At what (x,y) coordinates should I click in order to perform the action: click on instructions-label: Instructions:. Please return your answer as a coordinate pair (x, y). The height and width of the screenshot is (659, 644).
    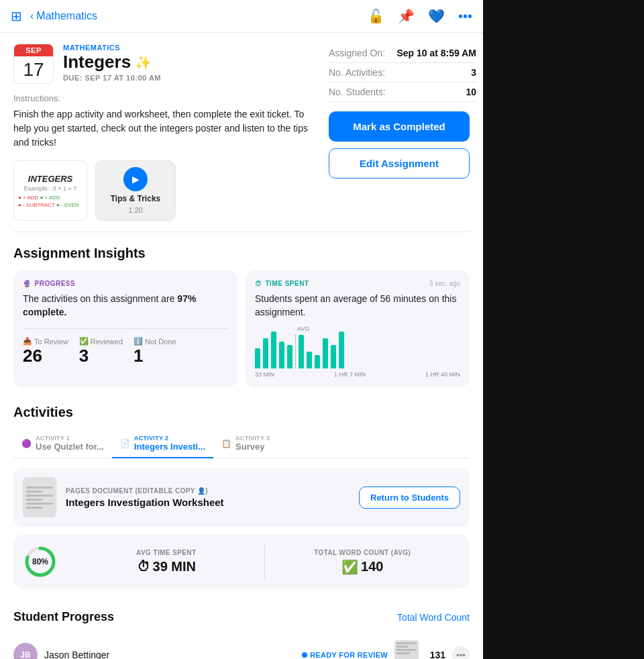
    Looking at the image, I should click on (161, 98).